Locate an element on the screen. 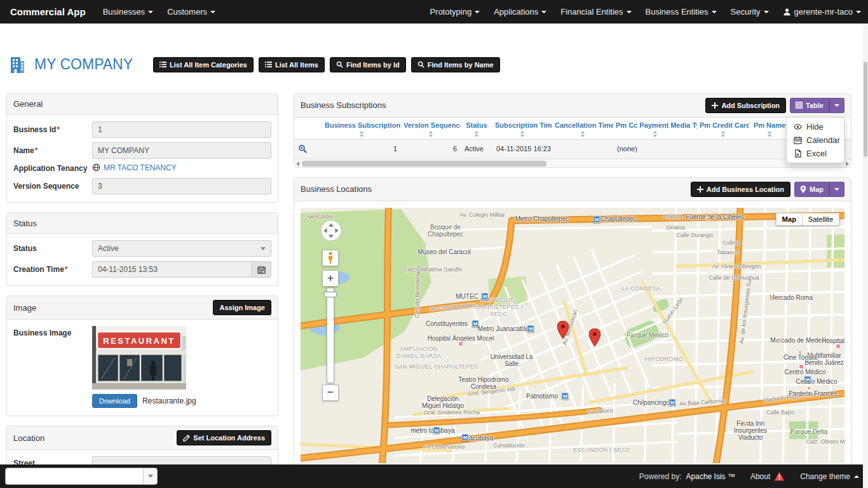 Image resolution: width=868 pixels, height=488 pixels. table-view-caret-button is located at coordinates (837, 105).